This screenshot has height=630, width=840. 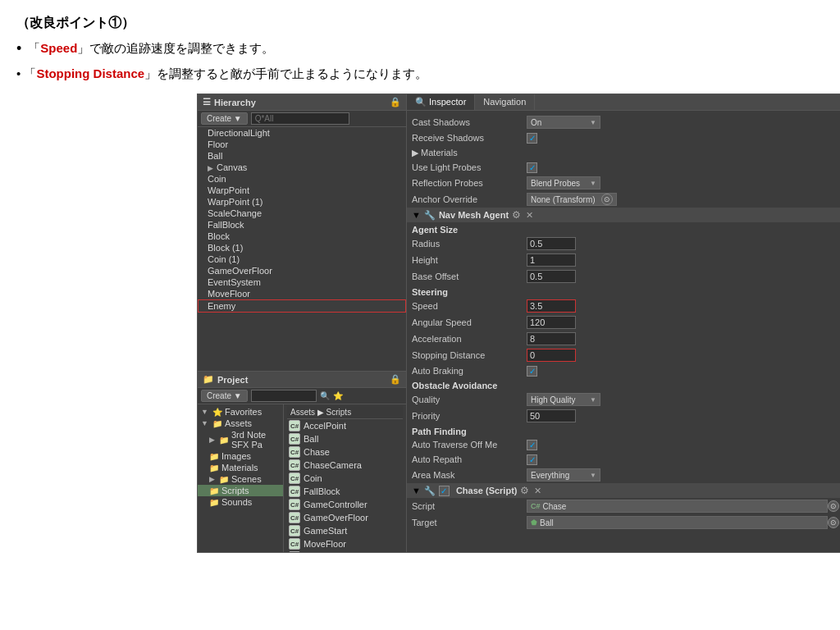 I want to click on folder-scenes: ▶ 📁 Scenes, so click(x=240, y=479).